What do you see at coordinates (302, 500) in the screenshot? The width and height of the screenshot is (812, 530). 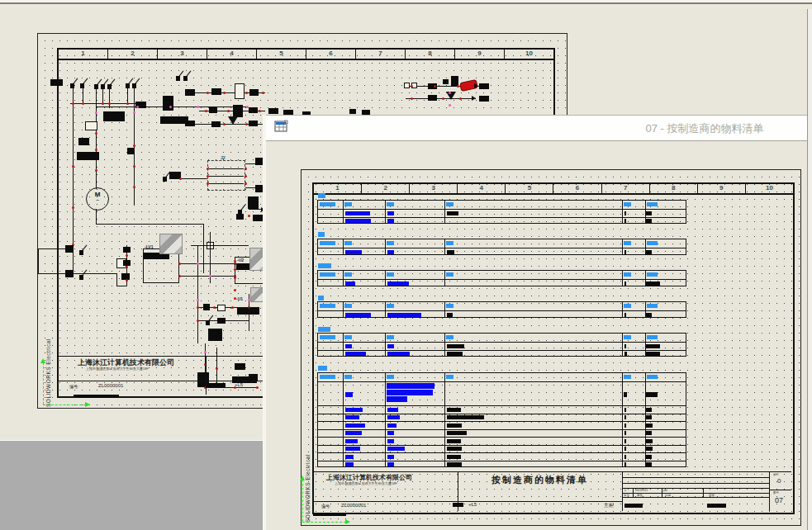 I see `origin-axis-y` at bounding box center [302, 500].